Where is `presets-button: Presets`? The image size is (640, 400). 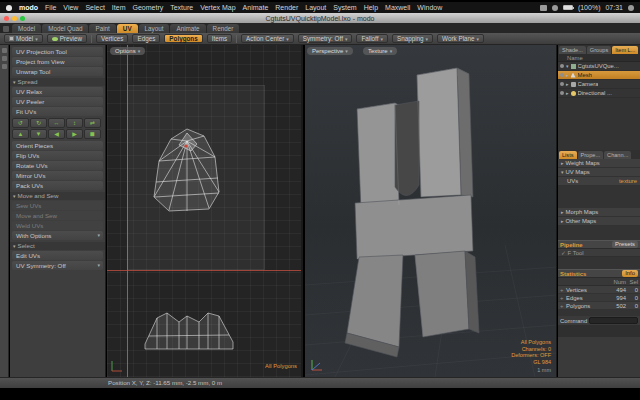
presets-button: Presets is located at coordinates (625, 244).